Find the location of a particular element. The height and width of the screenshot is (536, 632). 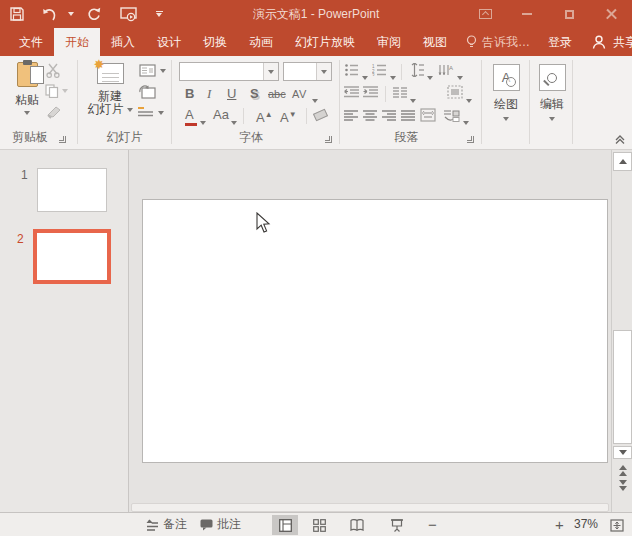

clear-formatting-button is located at coordinates (320, 115).